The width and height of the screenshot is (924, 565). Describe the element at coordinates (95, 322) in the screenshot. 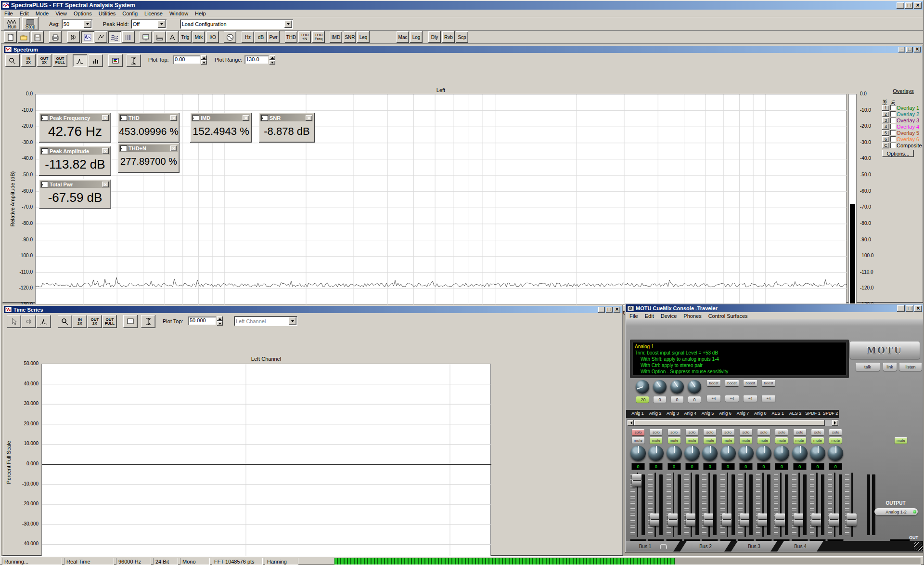

I see `ts-zoom-out-2x-button: OUT 2X` at that location.